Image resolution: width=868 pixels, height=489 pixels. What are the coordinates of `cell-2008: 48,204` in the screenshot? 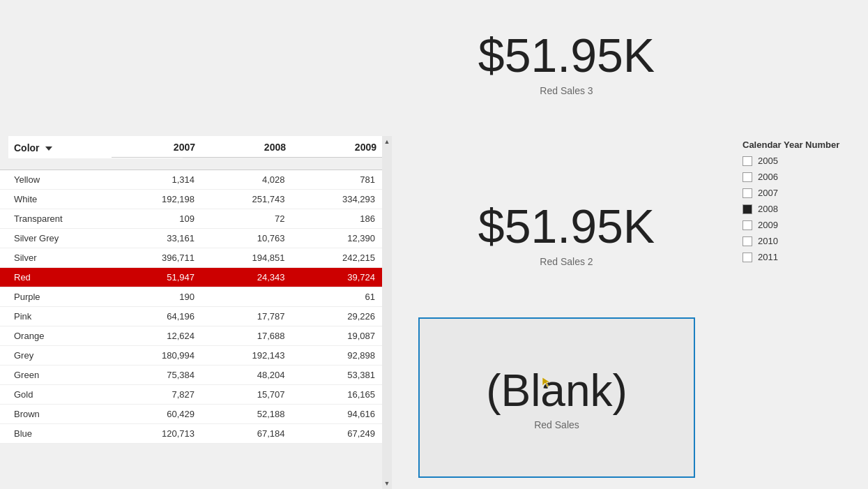 It's located at (247, 375).